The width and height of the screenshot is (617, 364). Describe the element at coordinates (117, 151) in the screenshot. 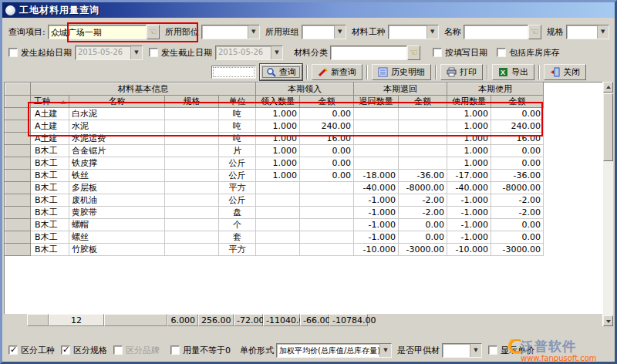

I see `cell: 合金锯片` at that location.